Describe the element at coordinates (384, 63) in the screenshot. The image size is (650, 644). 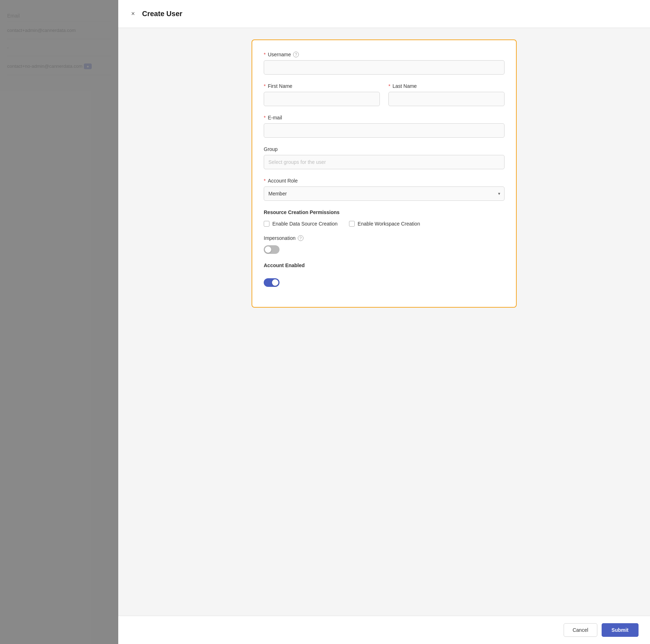
I see `username-group: * Username ?` at that location.